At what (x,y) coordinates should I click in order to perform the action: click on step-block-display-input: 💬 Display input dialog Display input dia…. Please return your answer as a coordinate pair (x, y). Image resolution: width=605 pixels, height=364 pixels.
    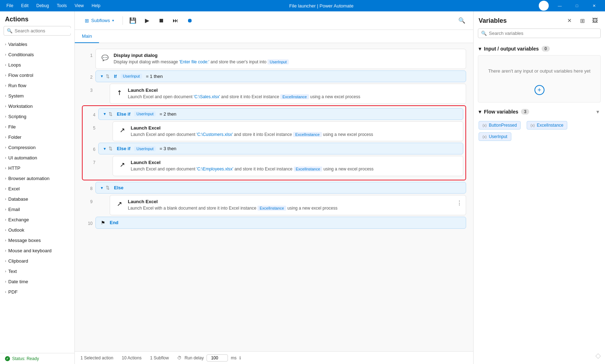
    Looking at the image, I should click on (281, 59).